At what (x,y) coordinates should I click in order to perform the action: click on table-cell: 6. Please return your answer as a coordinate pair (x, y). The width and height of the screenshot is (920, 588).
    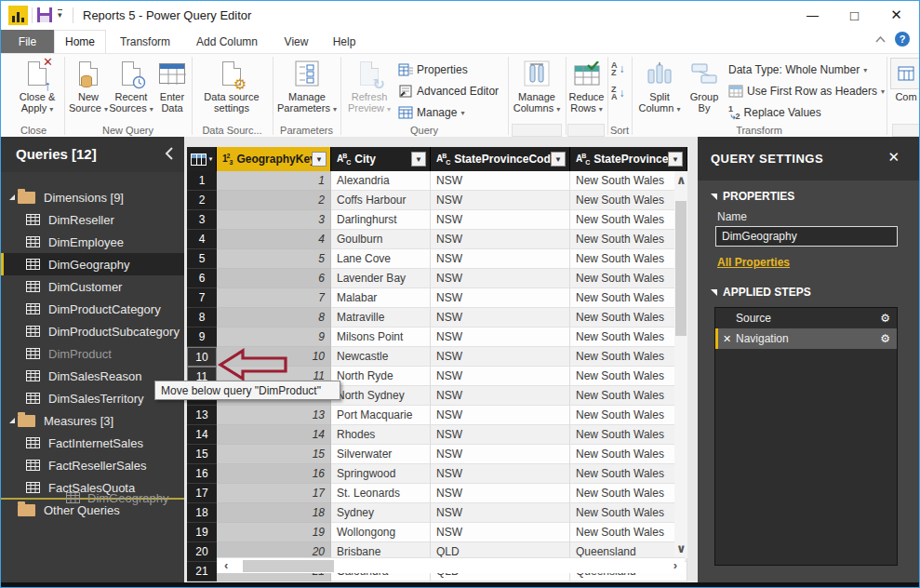
    Looking at the image, I should click on (273, 279).